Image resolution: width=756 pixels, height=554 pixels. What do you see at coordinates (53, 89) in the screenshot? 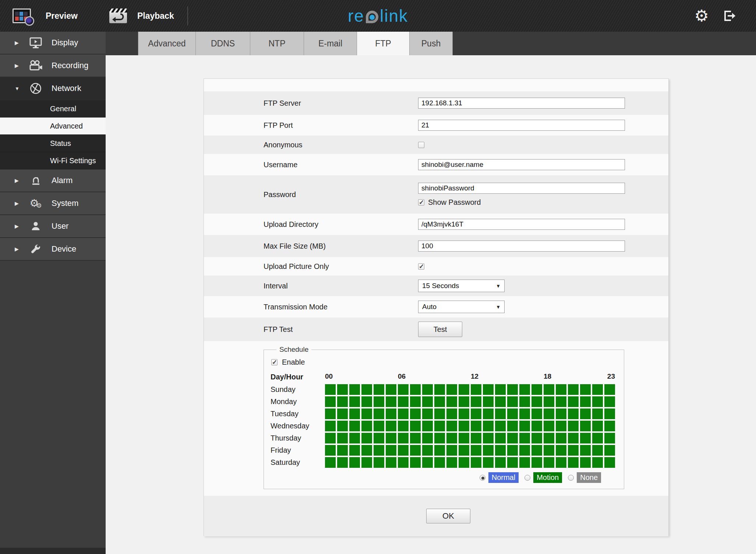
I see `sidebar-item-network: ▼ Network` at bounding box center [53, 89].